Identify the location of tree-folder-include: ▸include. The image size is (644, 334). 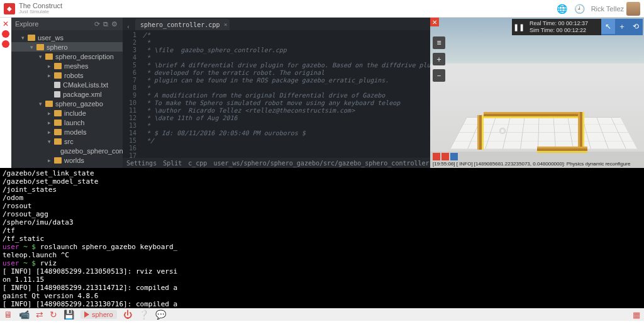
(67, 113).